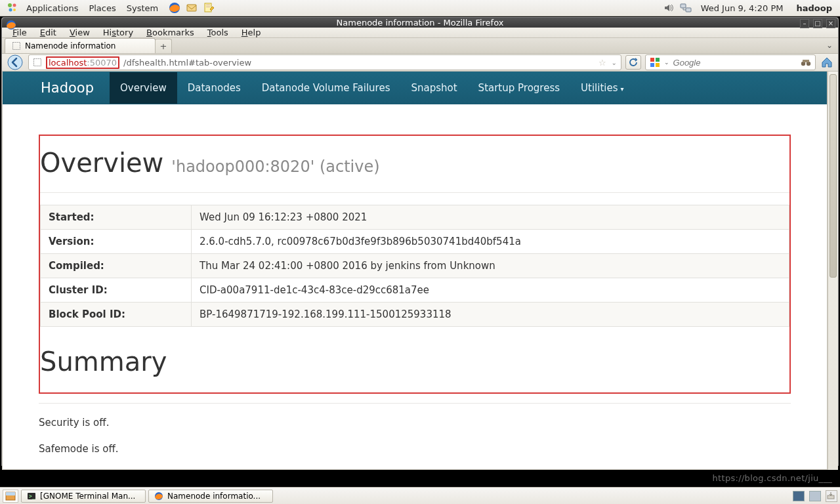 This screenshot has height=504, width=840. Describe the element at coordinates (434, 88) in the screenshot. I see `nav-snapshot: Snapshot` at that location.